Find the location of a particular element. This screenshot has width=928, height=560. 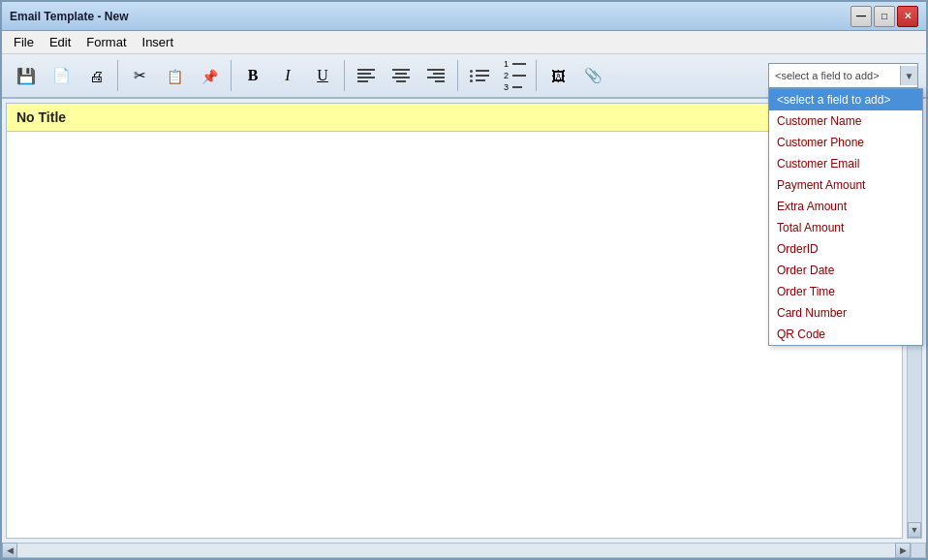

align-left-button is located at coordinates (366, 76).